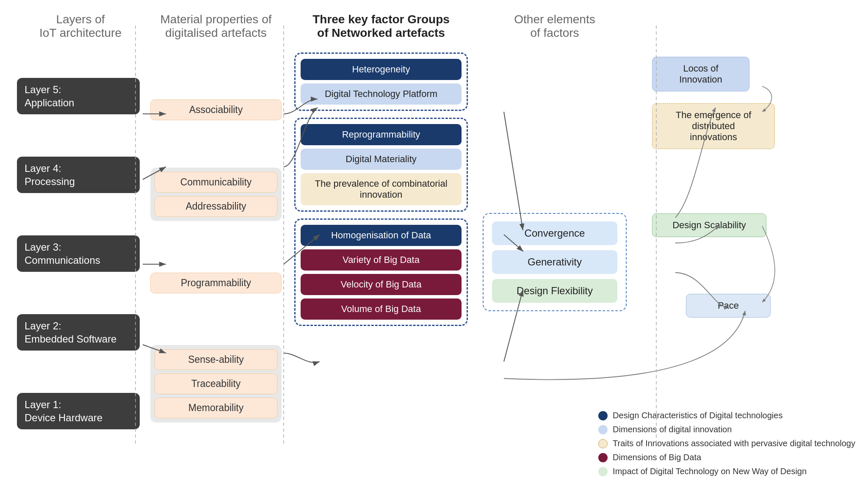 The image size is (868, 489). Describe the element at coordinates (381, 26) in the screenshot. I see `header-col3: Three key factor Groupsof Networked arte…` at that location.